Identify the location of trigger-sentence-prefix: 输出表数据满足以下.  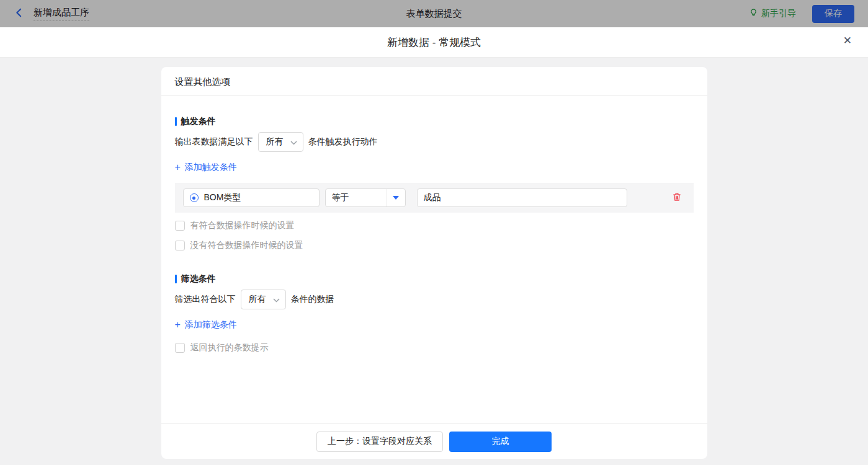
(214, 142).